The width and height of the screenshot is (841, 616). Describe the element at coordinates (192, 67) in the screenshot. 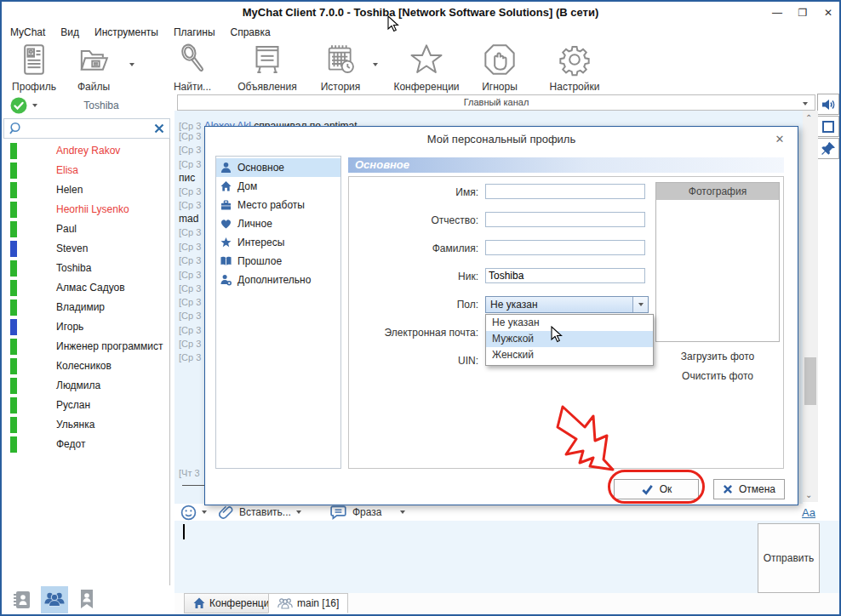

I see `toolbar-button-find: Найти...` at that location.